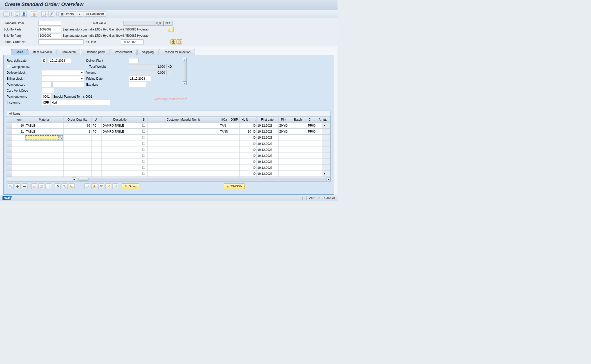  What do you see at coordinates (108, 186) in the screenshot?
I see `texts-button: 📝` at bounding box center [108, 186].